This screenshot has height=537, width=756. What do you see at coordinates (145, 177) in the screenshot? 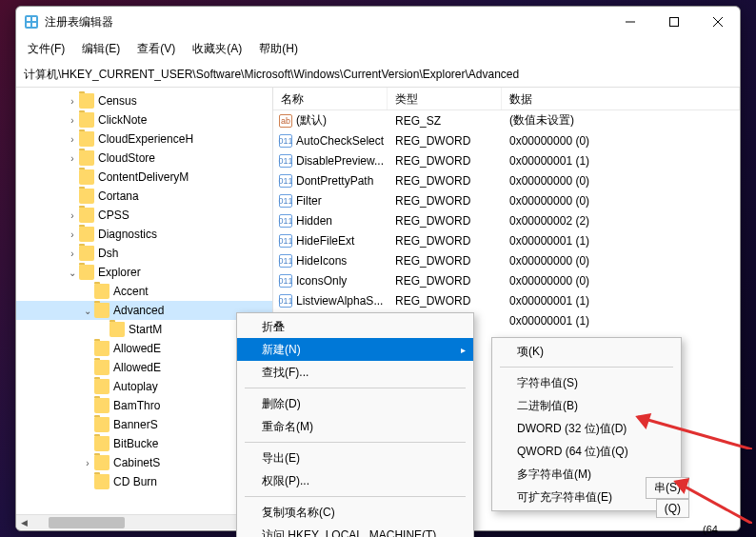
I see `tree-item: ContentDeliveryM` at bounding box center [145, 177].